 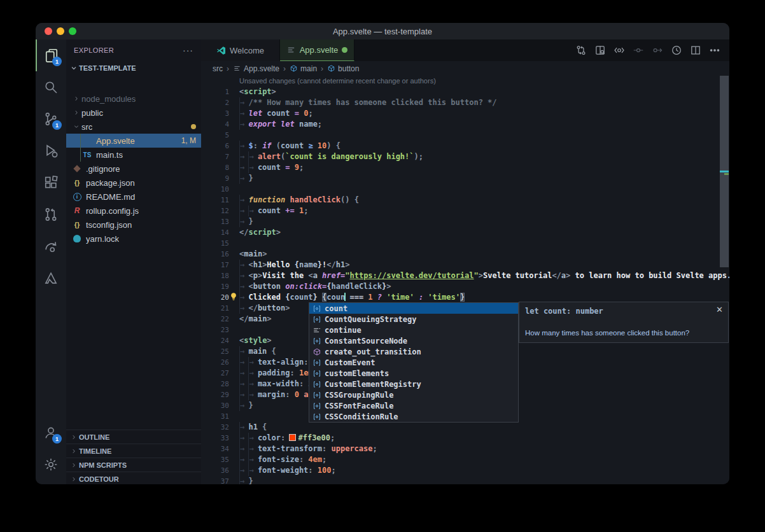 I want to click on line-number: 31, so click(x=215, y=416).